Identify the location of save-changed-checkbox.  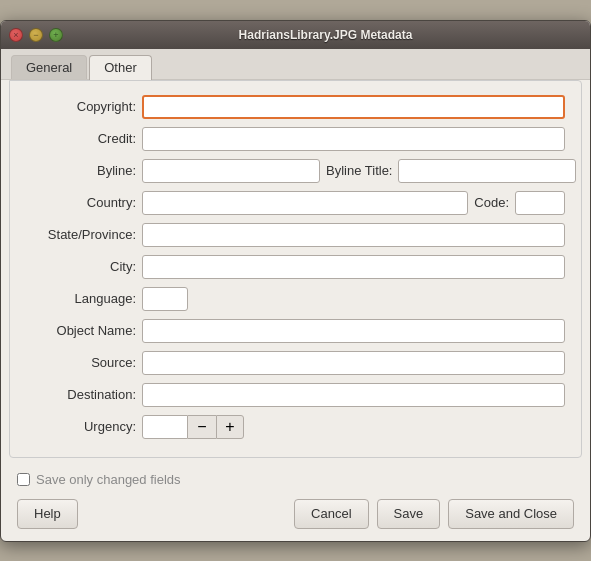
(24, 480).